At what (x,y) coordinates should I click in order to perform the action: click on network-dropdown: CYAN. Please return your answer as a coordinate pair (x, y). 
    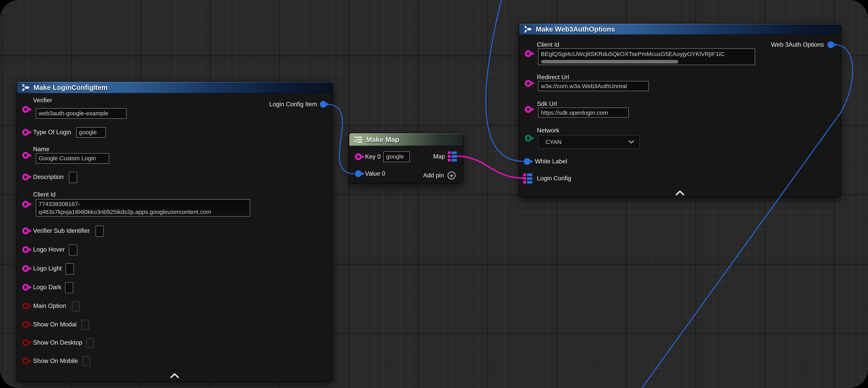
    Looking at the image, I should click on (589, 142).